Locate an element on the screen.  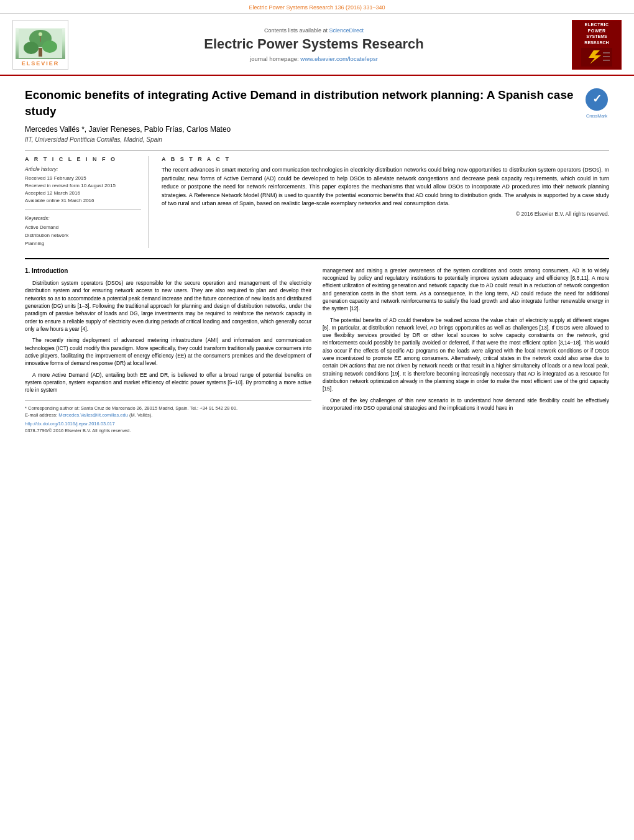
section1-right-para3: One of the key challenges of this new sc… is located at coordinates (466, 404).